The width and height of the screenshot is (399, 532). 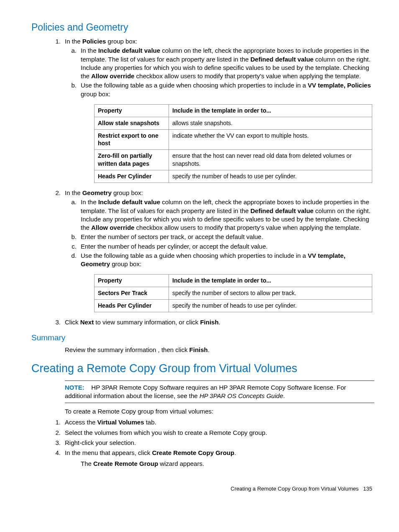 What do you see at coordinates (132, 293) in the screenshot?
I see `cell: Sectors Per Track` at bounding box center [132, 293].